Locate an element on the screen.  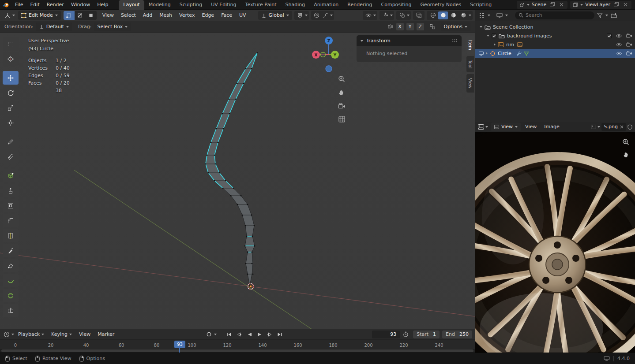
menu-render: Render is located at coordinates (56, 5).